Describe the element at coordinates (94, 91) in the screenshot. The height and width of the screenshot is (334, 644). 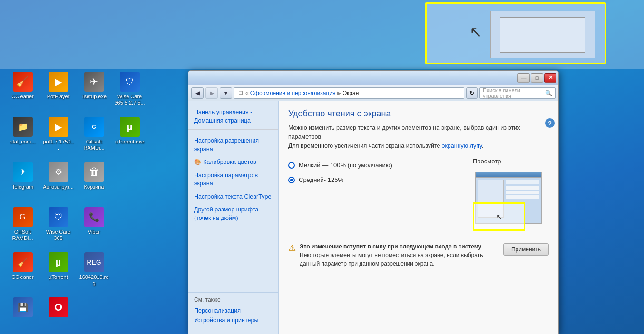
I see `desktop-icon-tsetup: ✈ Tsetup.exe` at that location.